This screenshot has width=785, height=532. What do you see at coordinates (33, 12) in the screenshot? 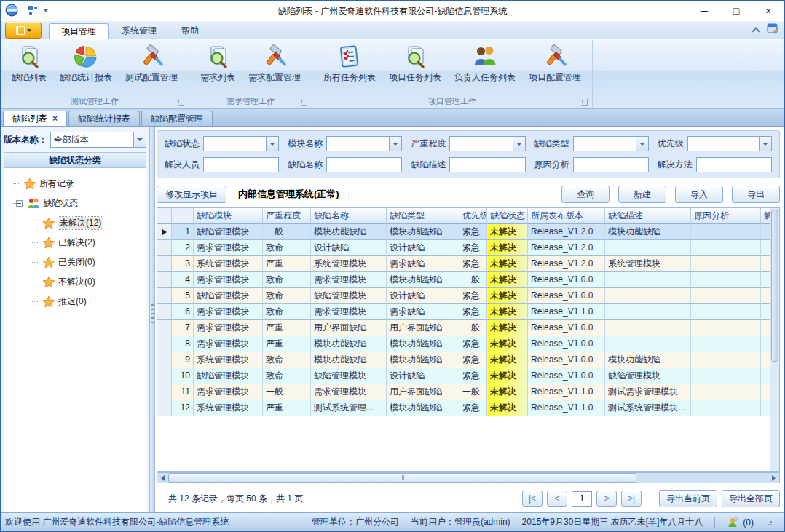
I see `quick-access-icon` at bounding box center [33, 12].